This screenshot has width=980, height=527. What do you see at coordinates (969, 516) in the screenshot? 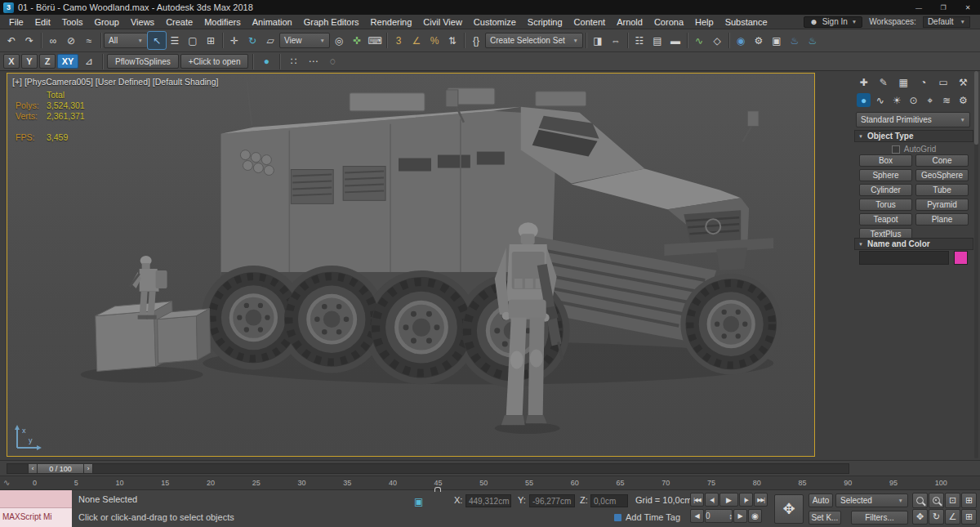
I see `maximize-viewport-icon: ⊞` at bounding box center [969, 516].